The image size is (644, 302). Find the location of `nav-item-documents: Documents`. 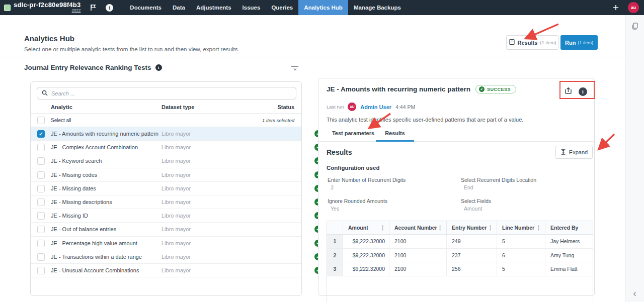

nav-item-documents: Documents is located at coordinates (146, 8).